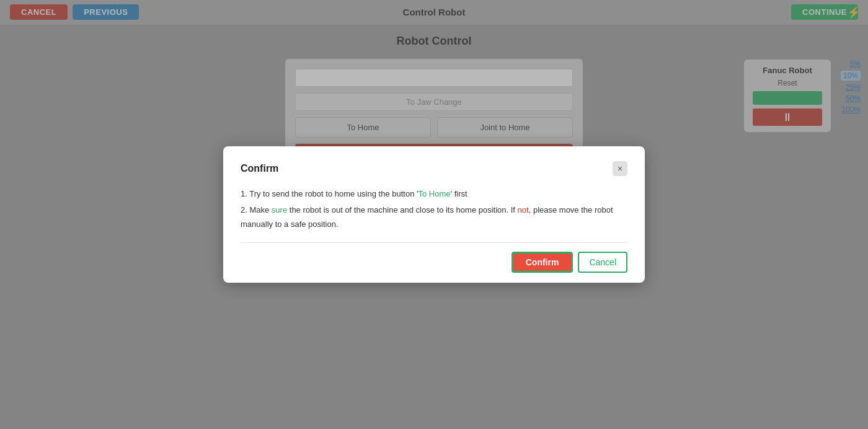 The width and height of the screenshot is (868, 429). What do you see at coordinates (434, 262) in the screenshot?
I see `modal-footer: Confirm Cancel` at bounding box center [434, 262].